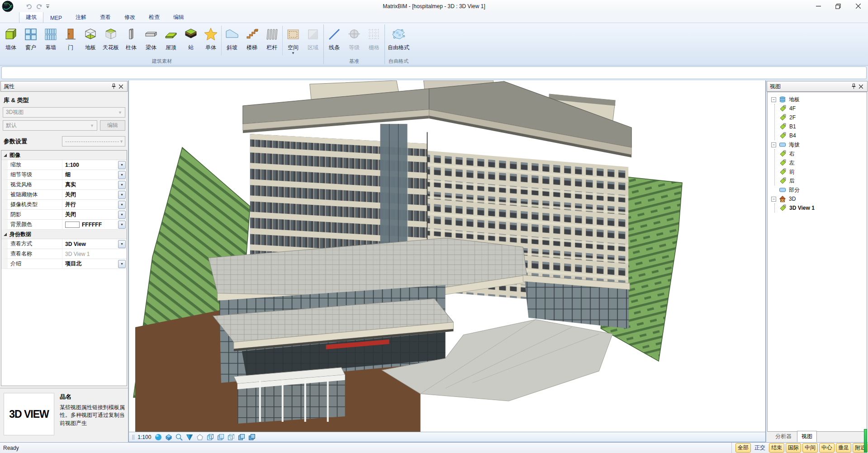 This screenshot has width=868, height=453. What do you see at coordinates (866, 441) in the screenshot?
I see `scrollbar-thumb` at bounding box center [866, 441].